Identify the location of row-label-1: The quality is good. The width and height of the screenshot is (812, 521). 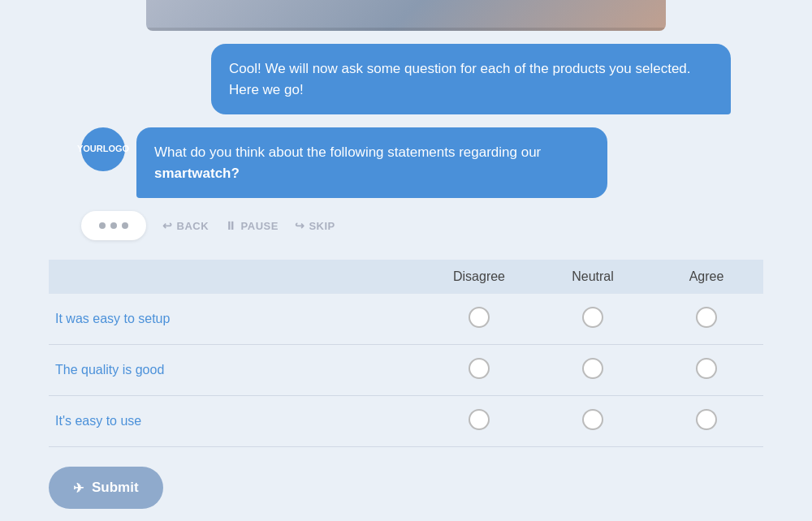
(235, 370).